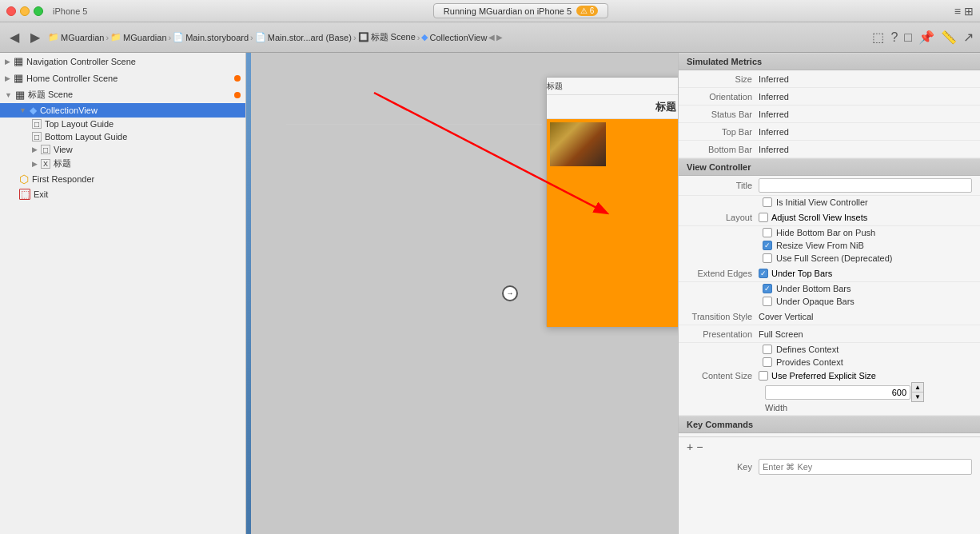 The height and width of the screenshot is (534, 980). I want to click on close-button, so click(11, 11).